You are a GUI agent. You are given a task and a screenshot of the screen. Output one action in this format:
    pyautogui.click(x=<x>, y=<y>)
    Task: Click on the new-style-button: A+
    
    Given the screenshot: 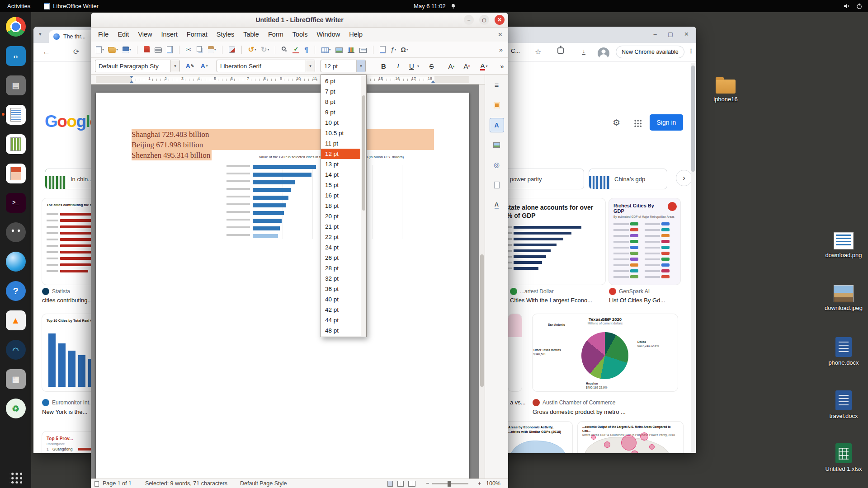 What is the action you would take?
    pyautogui.click(x=204, y=66)
    